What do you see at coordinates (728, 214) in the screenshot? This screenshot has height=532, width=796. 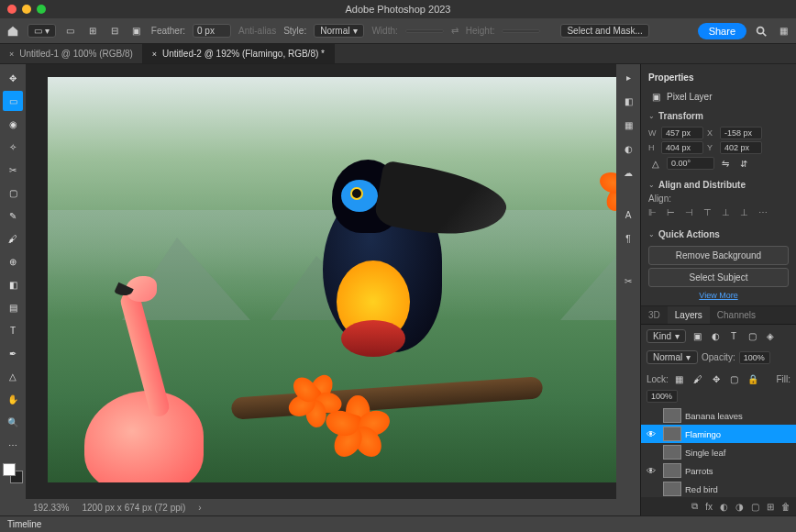 I see `align-center-v-icon: ⊥` at bounding box center [728, 214].